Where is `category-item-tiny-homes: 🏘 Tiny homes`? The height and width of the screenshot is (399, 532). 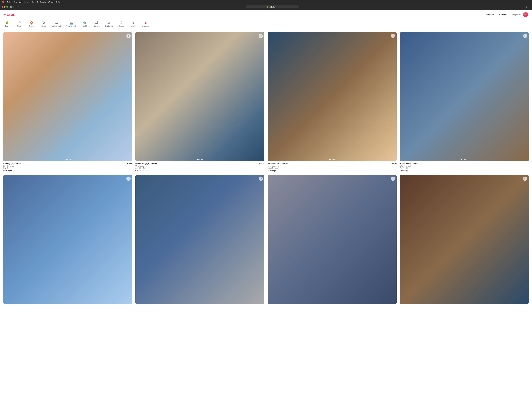
category-item-tiny-homes: 🏘 Tiny homes is located at coordinates (109, 25).